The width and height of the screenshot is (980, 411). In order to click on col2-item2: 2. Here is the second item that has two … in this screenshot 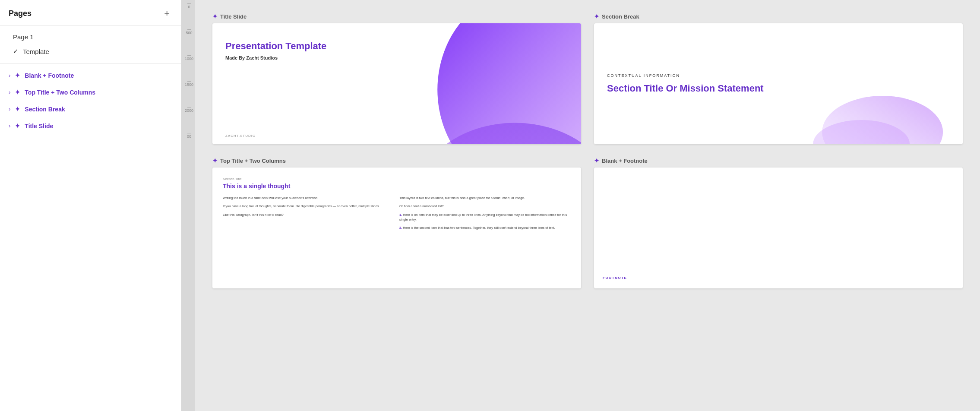, I will do `click(485, 228)`.